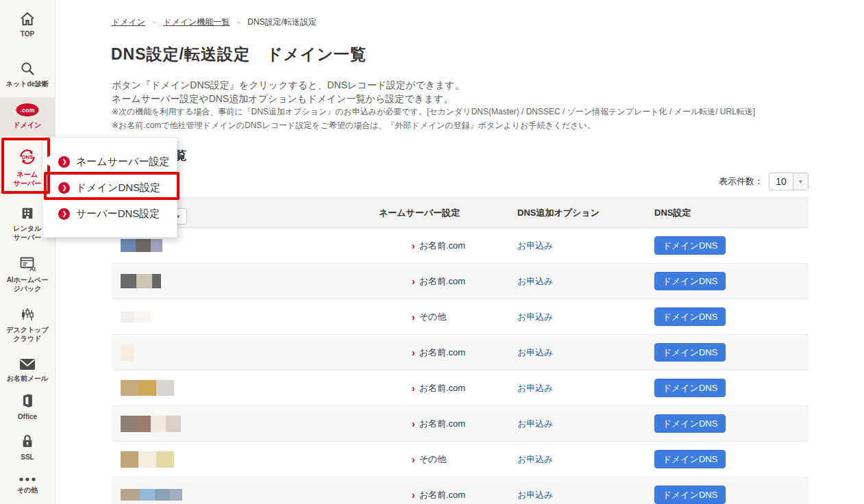 This screenshot has height=504, width=864. Describe the element at coordinates (129, 22) in the screenshot. I see `breadcrumb-link-domain: ドメイン` at that location.